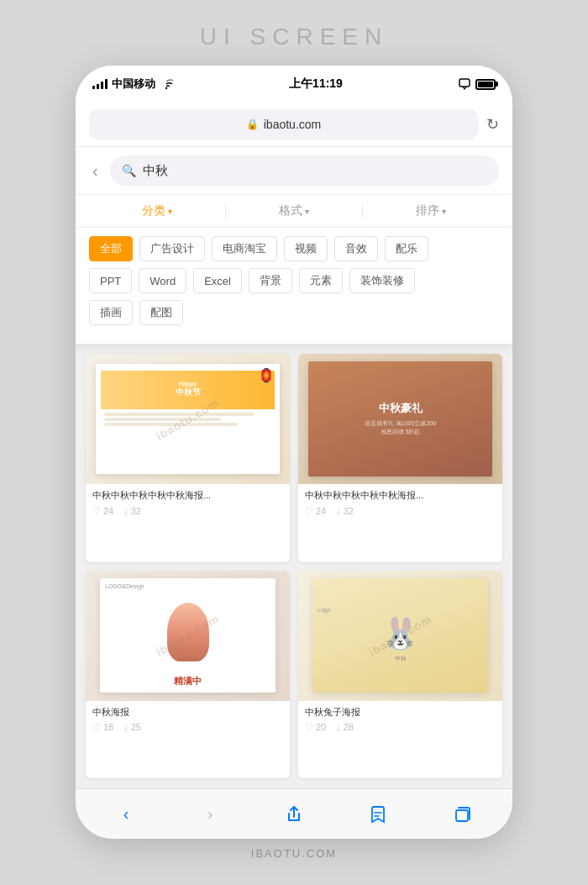  I want to click on nav-back-button: ‹, so click(126, 814).